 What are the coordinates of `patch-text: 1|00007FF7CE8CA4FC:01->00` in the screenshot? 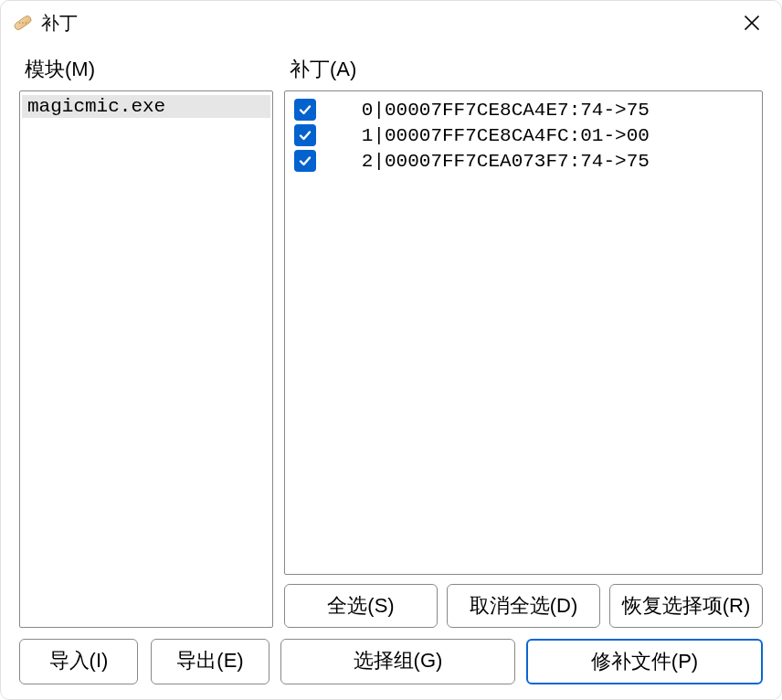 It's located at (488, 135).